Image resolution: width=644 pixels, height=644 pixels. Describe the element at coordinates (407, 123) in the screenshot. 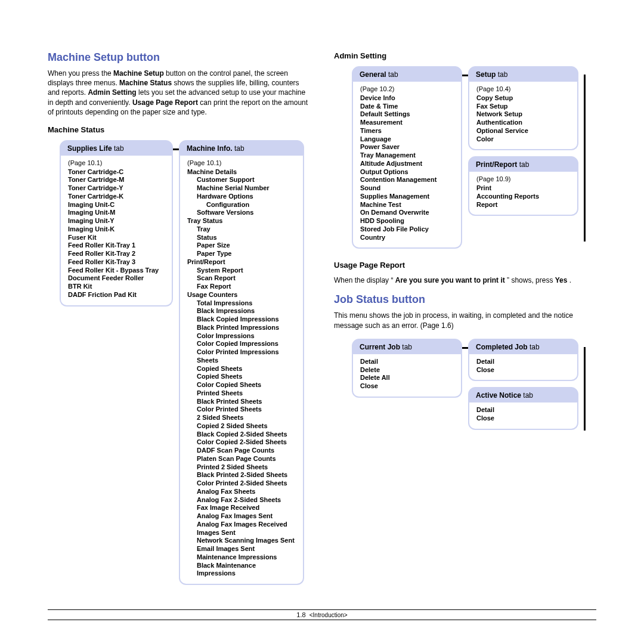

I see `list-item: Measurement` at that location.